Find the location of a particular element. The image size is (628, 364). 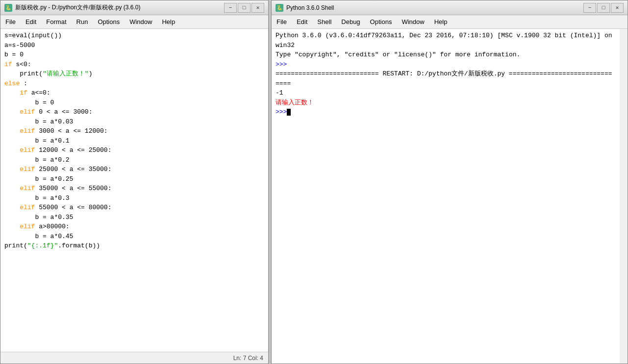

editor-title: 新版税收.py - D:/python文件/新版税收.py (3.6.0) is located at coordinates (120, 8).